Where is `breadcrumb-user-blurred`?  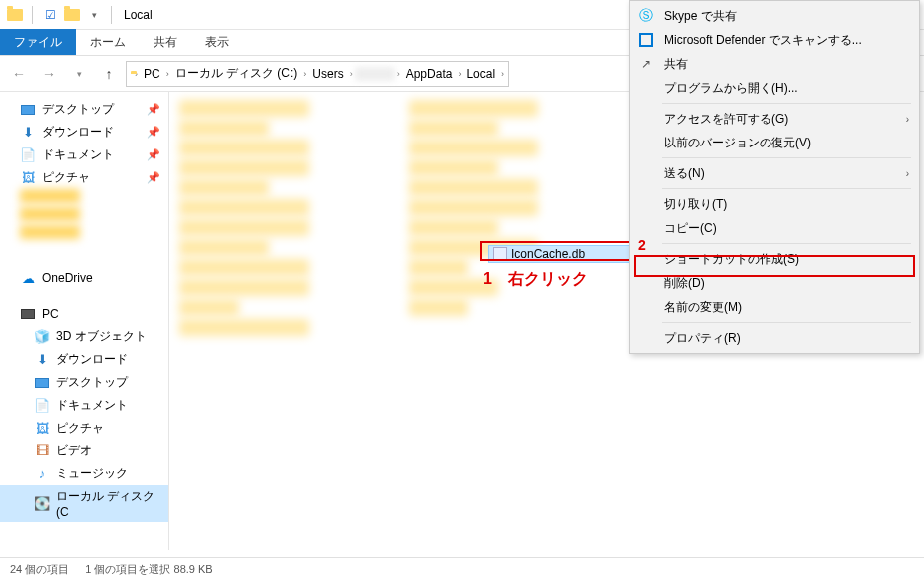
breadcrumb-user-blurred is located at coordinates (375, 74).